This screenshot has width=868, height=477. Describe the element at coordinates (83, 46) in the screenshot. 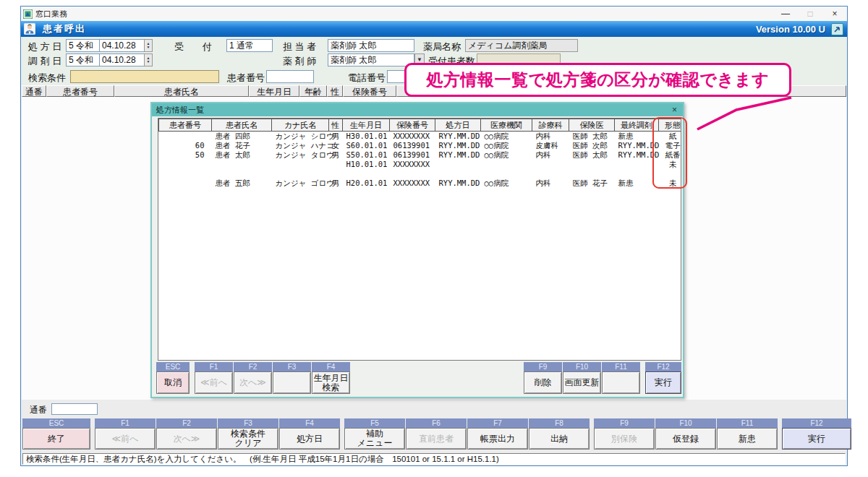

I see `prescription-era-field: 5 令和` at that location.